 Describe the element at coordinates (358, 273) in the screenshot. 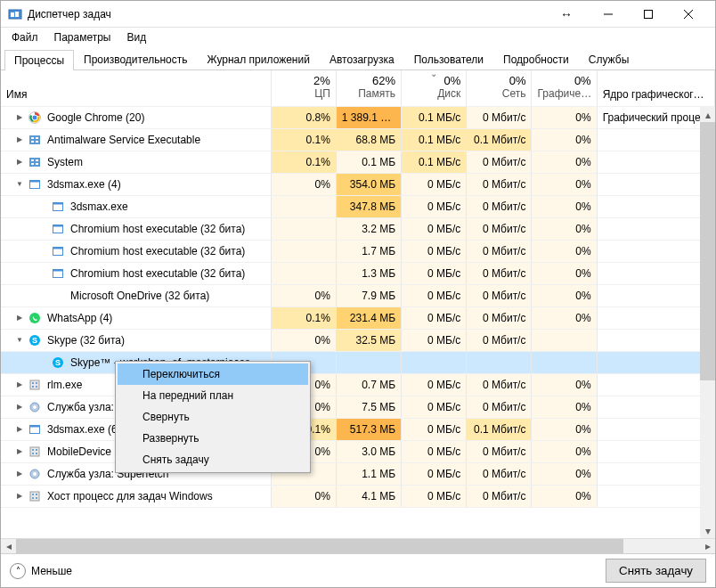

I see `table-row: Chromium host executable (32 бита)1.3 МБ…` at that location.